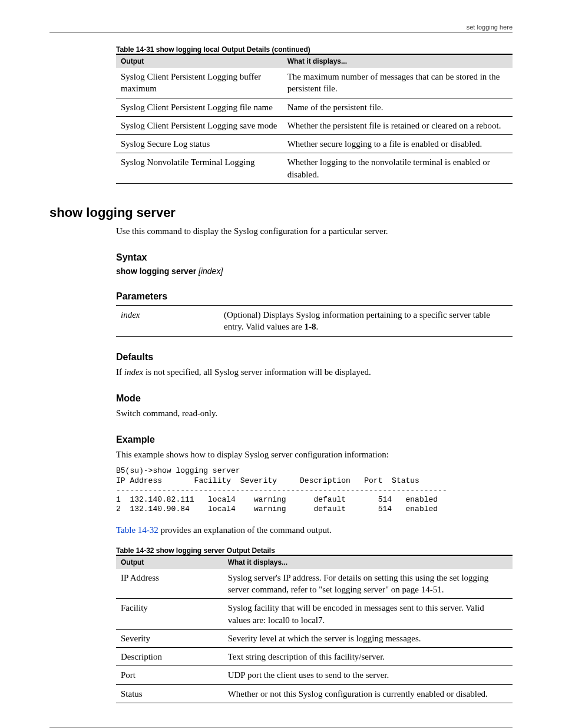  I want to click on running-head: set logging here, so click(281, 28).